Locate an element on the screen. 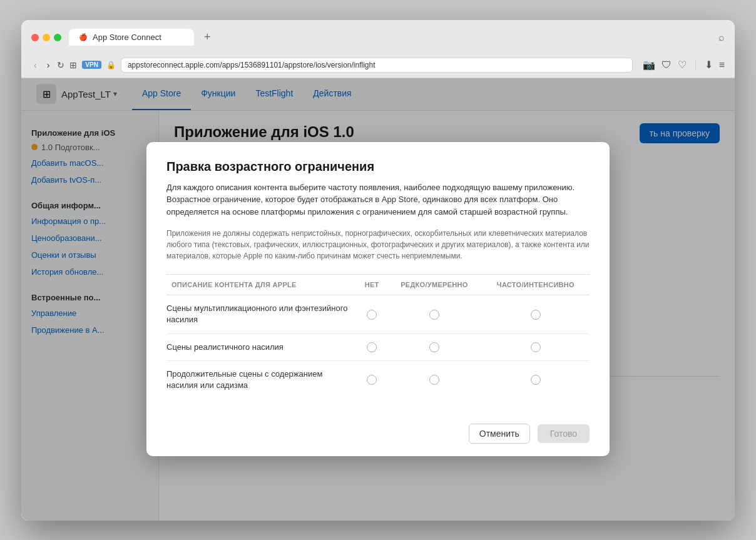  heart-icon: ♡ is located at coordinates (682, 65).